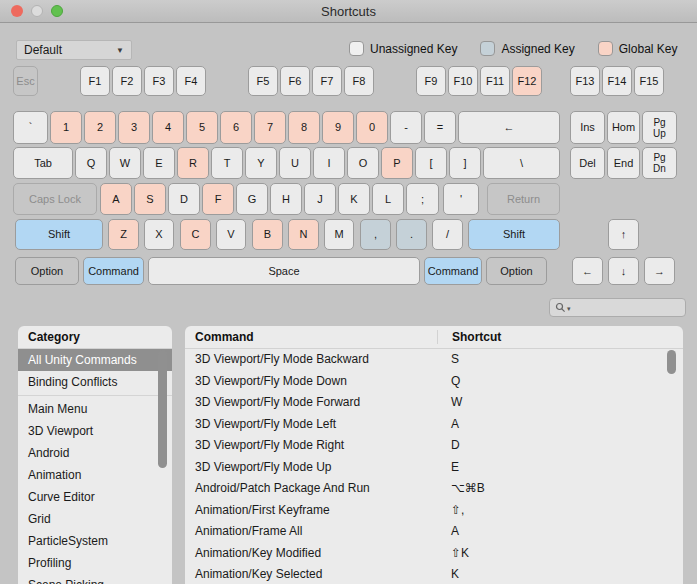  I want to click on key-symbol: ', so click(461, 199).